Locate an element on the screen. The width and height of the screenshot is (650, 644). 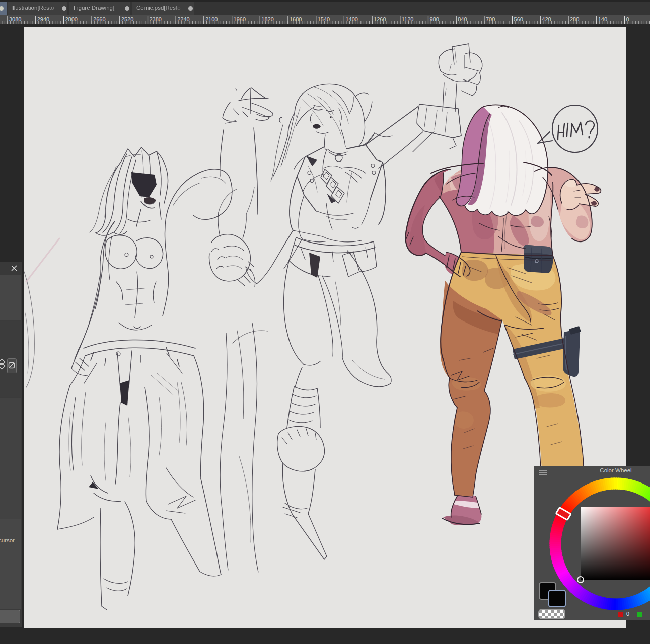
svg-text: 1960 is located at coordinates (240, 19).